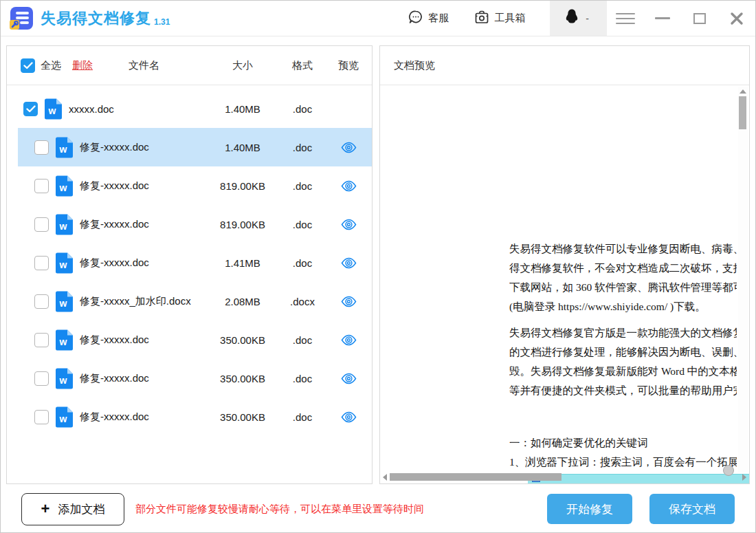  What do you see at coordinates (590, 509) in the screenshot?
I see `start-repair-button: 开始修复` at bounding box center [590, 509].